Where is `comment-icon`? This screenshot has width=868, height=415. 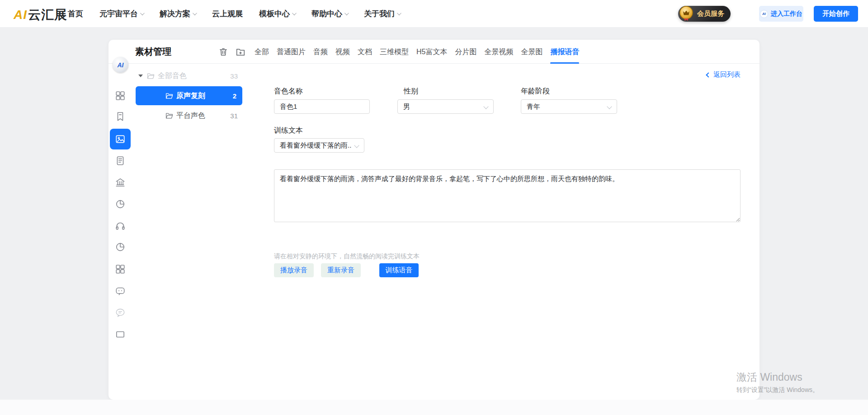
comment-icon is located at coordinates (120, 312).